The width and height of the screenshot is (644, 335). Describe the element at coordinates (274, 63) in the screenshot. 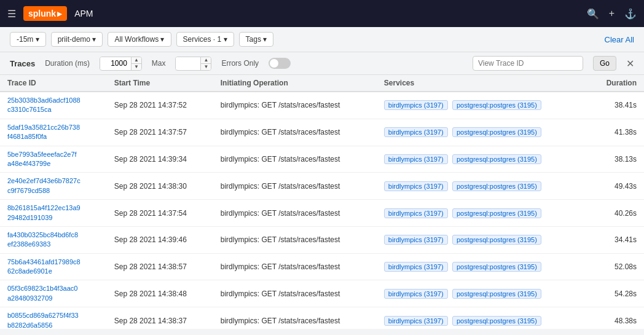

I see `toggle-knob` at that location.